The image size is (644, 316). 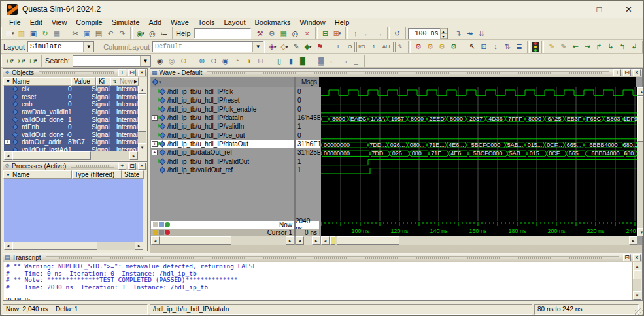 I want to click on wave-value-reset: 0, so click(x=308, y=101).